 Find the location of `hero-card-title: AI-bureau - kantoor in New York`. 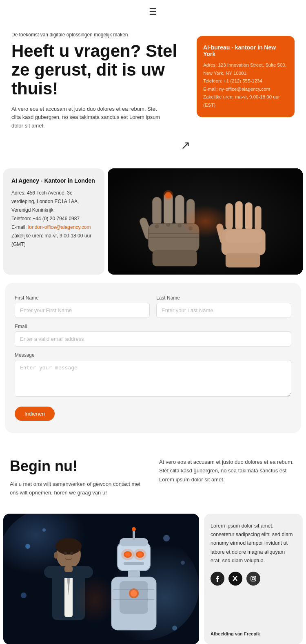

hero-card-title: AI-bureau - kantoor in New York is located at coordinates (246, 51).